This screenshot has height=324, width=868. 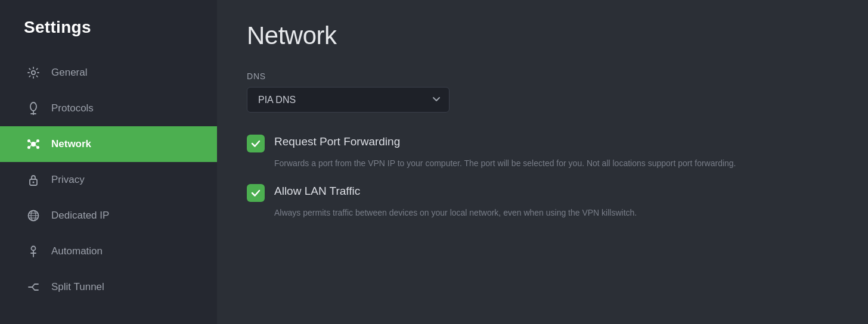 I want to click on lan-traffic-description: Always permits traffic between devices o…, so click(x=542, y=213).